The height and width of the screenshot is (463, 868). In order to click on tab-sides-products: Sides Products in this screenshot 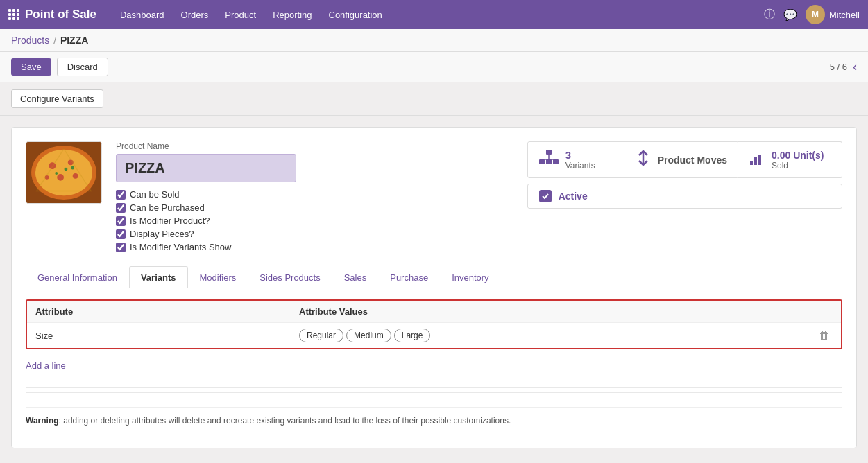, I will do `click(290, 277)`.